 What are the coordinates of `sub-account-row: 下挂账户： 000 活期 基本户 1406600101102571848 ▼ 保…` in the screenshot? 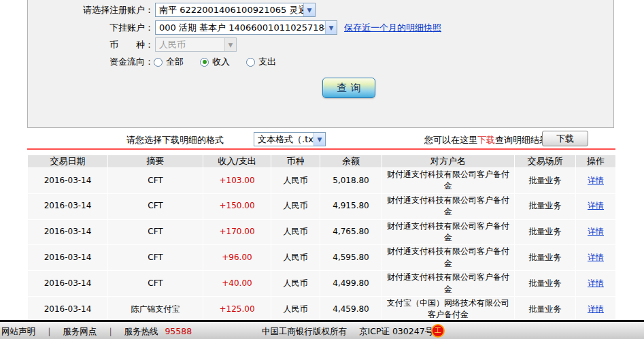 It's located at (321, 27).